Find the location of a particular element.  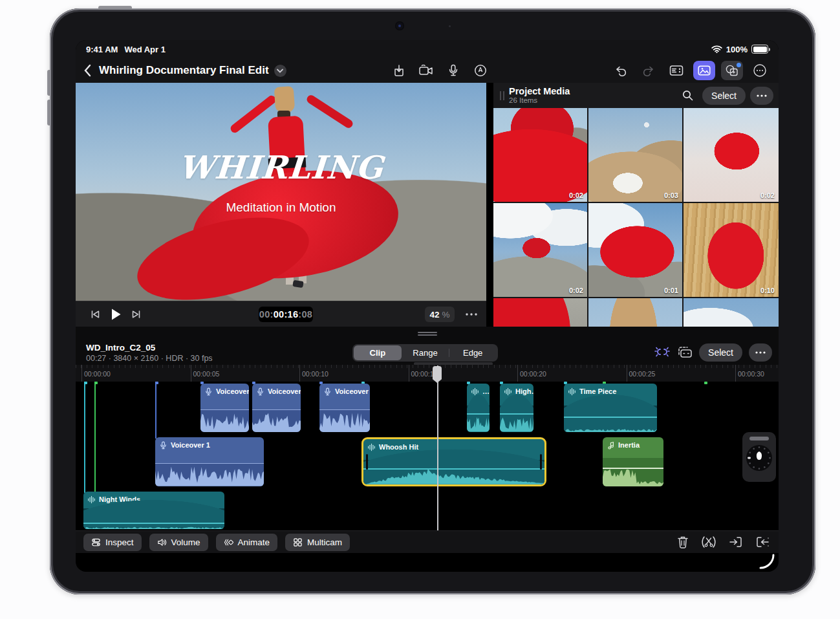

timeline-clip: High… is located at coordinates (517, 407).